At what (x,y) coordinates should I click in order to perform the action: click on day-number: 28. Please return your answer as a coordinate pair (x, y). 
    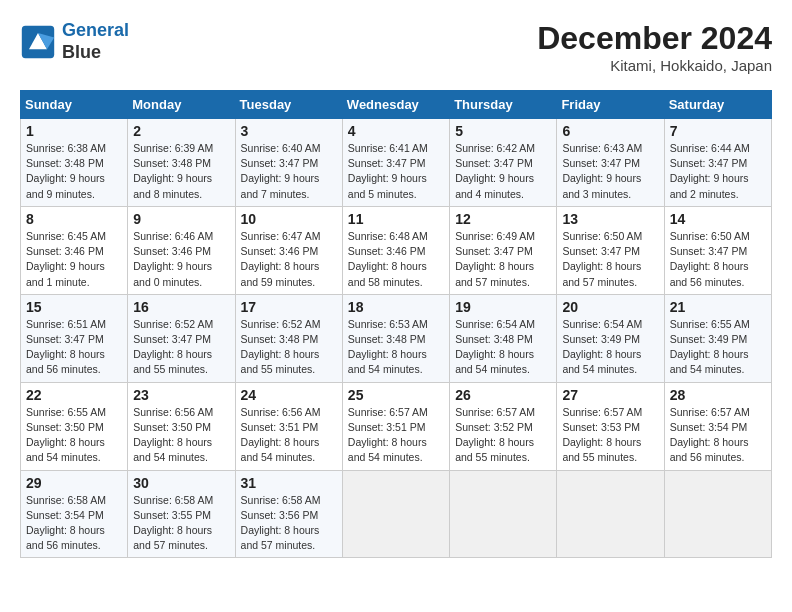
    Looking at the image, I should click on (718, 395).